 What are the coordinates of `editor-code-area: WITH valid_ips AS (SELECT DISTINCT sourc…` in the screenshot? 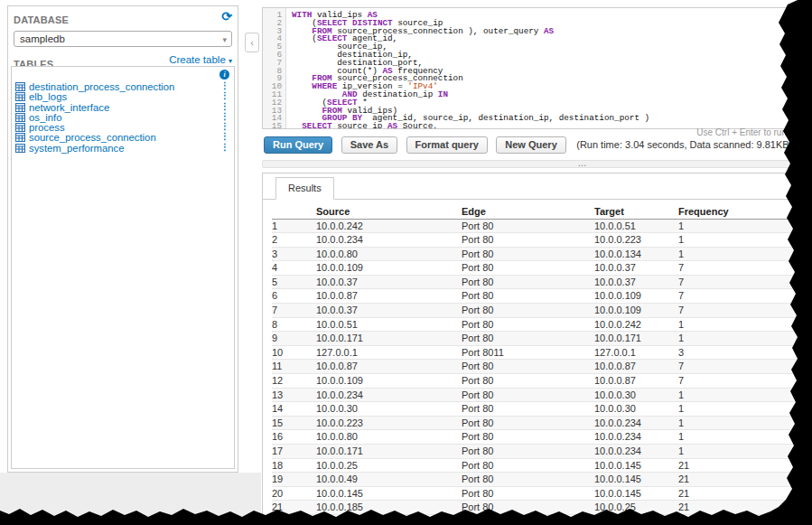 It's located at (549, 69).